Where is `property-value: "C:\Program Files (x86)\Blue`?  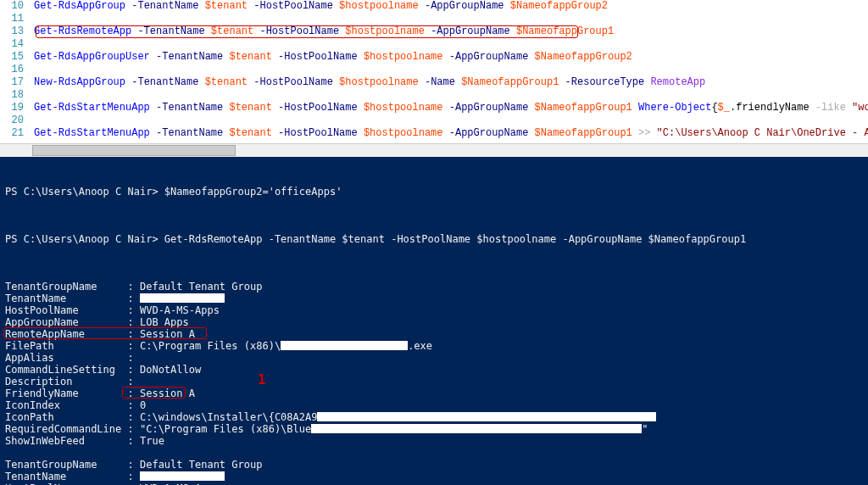 property-value: "C:\Program Files (x86)\Blue is located at coordinates (225, 429).